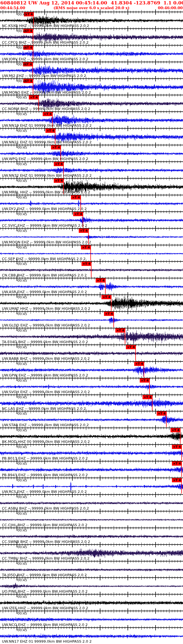  What do you see at coordinates (46, 192) in the screenshot?
I see `station-label-uw-mrbl: UW.MRBL HHZ -- 99999.0km BW HIGHPASS 2.0…` at bounding box center [46, 192].